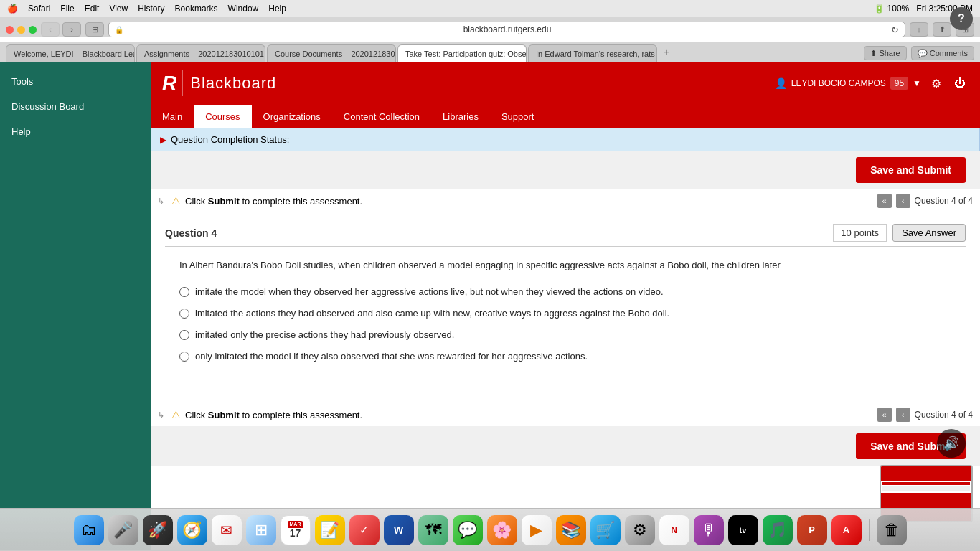 The height and width of the screenshot is (551, 980). Describe the element at coordinates (666, 52) in the screenshot. I see `add-tab-button: +` at that location.